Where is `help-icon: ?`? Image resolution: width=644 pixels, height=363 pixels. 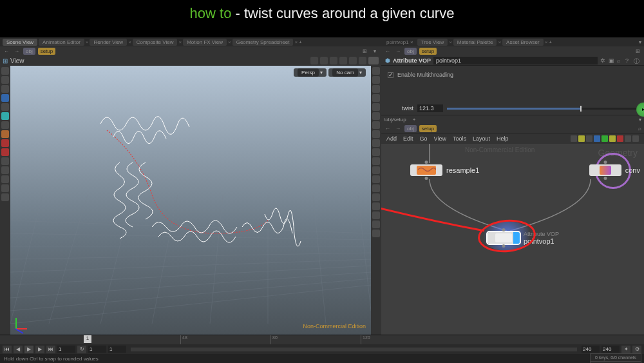 help-icon: ? is located at coordinates (629, 61).